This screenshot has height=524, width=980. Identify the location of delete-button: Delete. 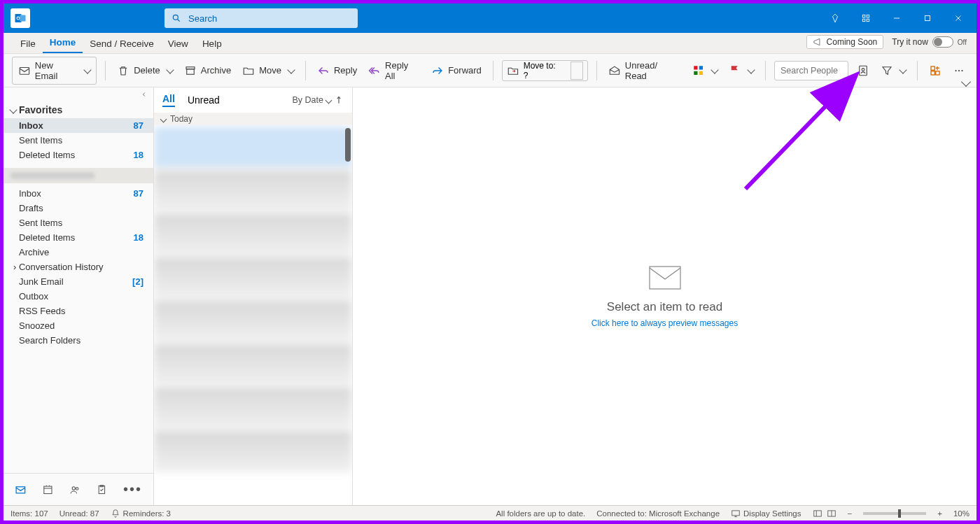
(145, 71).